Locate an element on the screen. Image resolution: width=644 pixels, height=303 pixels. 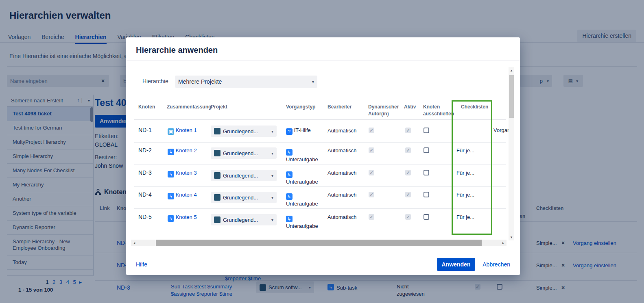
row-summary-link: Knoten 5 is located at coordinates (186, 217).